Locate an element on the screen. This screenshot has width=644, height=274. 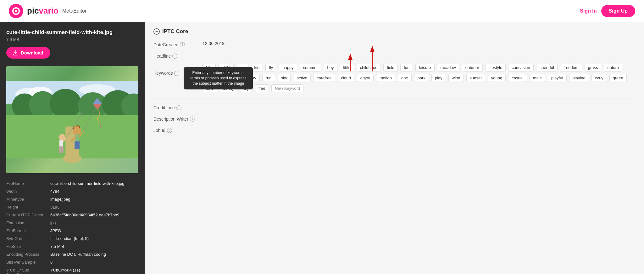
keywords-row: Keywords i Enter any number of keywords,… is located at coordinates (394, 78).